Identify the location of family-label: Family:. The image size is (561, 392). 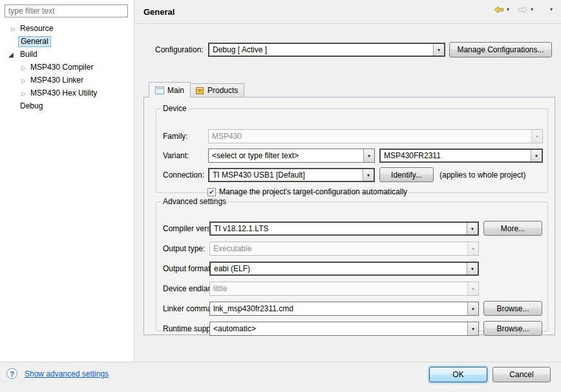
(176, 136).